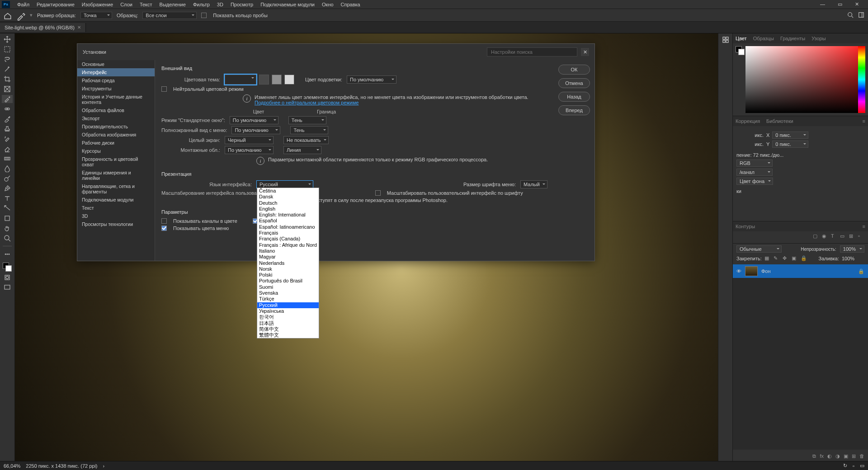 This screenshot has height=470, width=868. Describe the element at coordinates (7, 59) in the screenshot. I see `lasso-tool` at that location.